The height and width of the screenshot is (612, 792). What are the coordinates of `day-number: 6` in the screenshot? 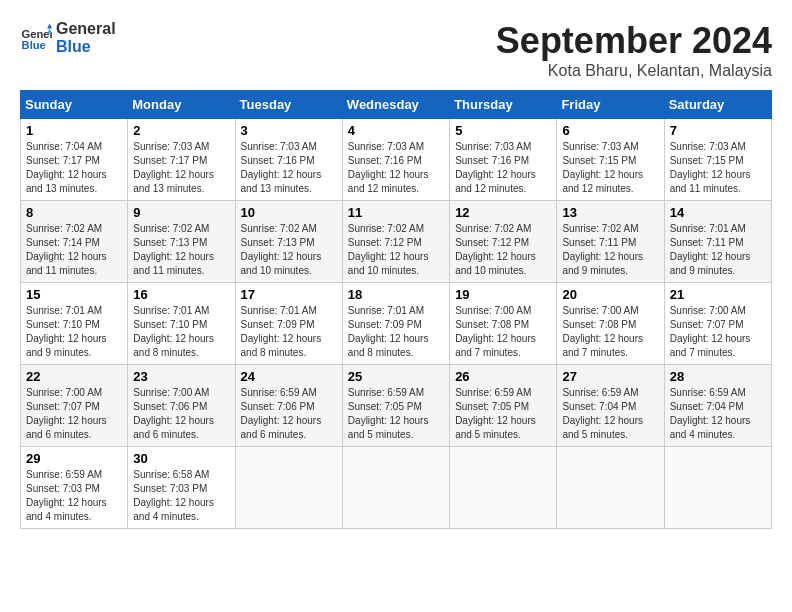 It's located at (610, 130).